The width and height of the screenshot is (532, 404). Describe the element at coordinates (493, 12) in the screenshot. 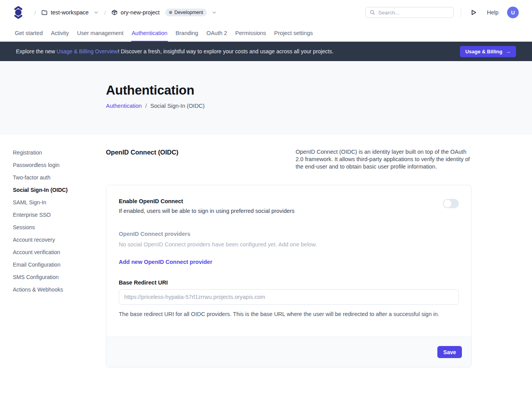

I see `help-link: Help` at that location.